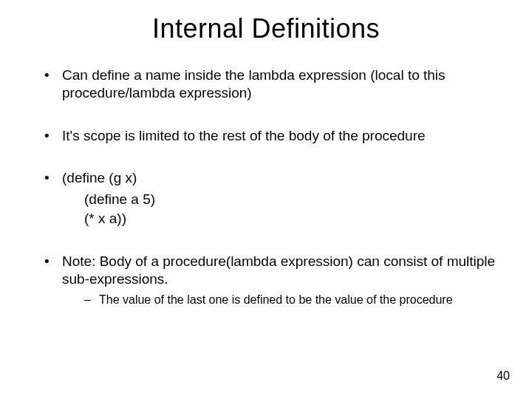 The image size is (532, 399). I want to click on page-number: 40, so click(503, 376).